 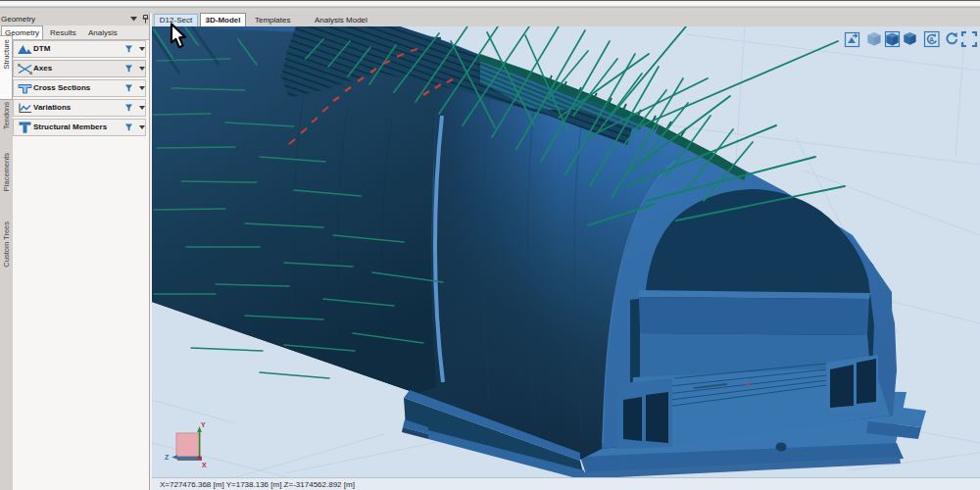 What do you see at coordinates (931, 39) in the screenshot?
I see `svg-text: A` at bounding box center [931, 39].